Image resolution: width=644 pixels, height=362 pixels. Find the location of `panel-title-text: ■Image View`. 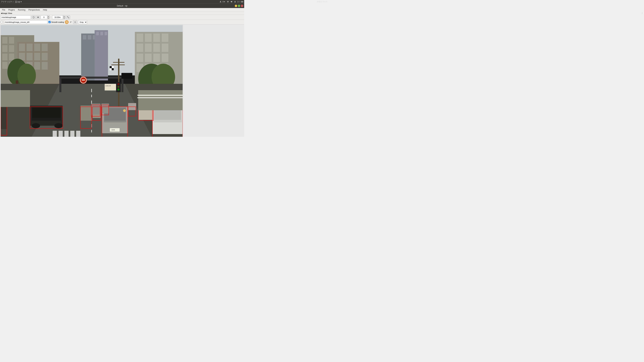

panel-title-text: ■Image View is located at coordinates (6, 13).